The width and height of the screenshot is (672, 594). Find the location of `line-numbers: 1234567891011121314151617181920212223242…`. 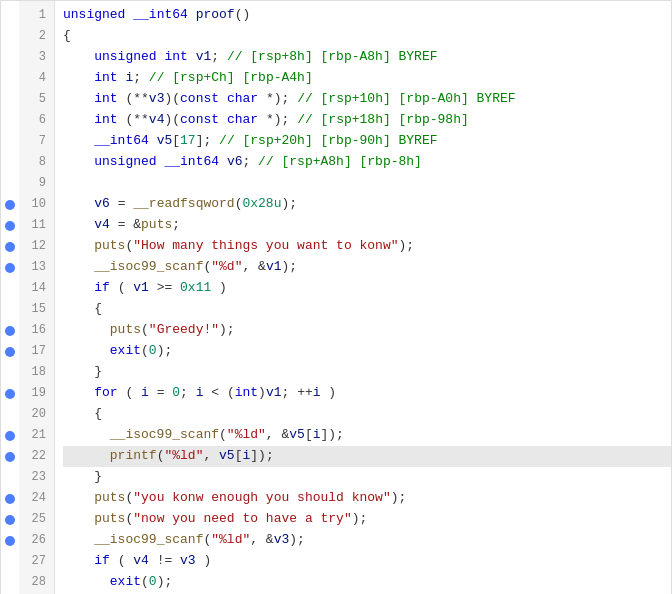

line-numbers: 1234567891011121314151617181920212223242… is located at coordinates (37, 298).